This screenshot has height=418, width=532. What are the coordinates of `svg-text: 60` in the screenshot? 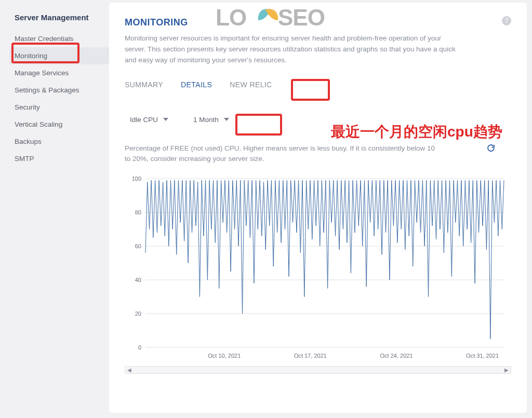 It's located at (138, 246).